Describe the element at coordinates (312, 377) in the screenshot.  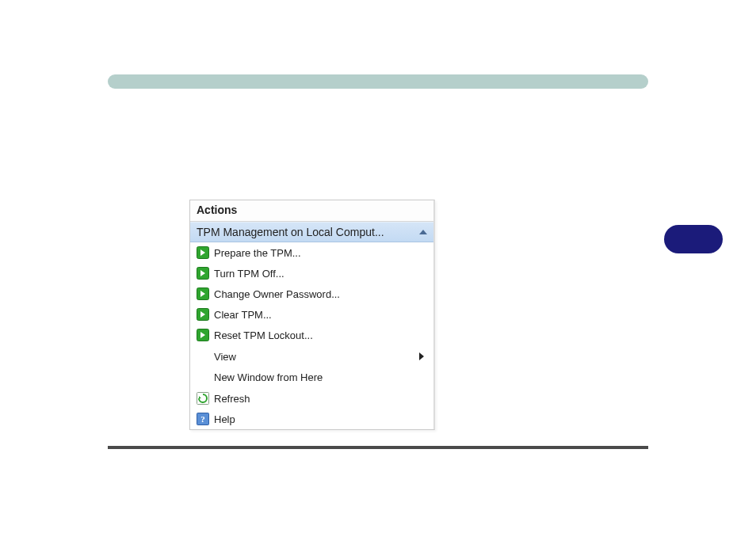
I see `action-new-window-from-here: New Window from Here` at that location.